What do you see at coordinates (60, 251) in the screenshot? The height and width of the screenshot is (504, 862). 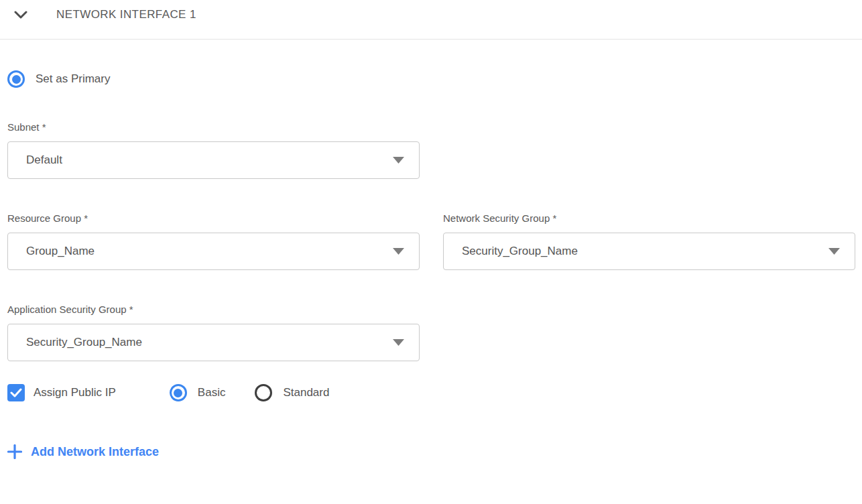 I see `resource-group-selected-value: Group_Name` at bounding box center [60, 251].